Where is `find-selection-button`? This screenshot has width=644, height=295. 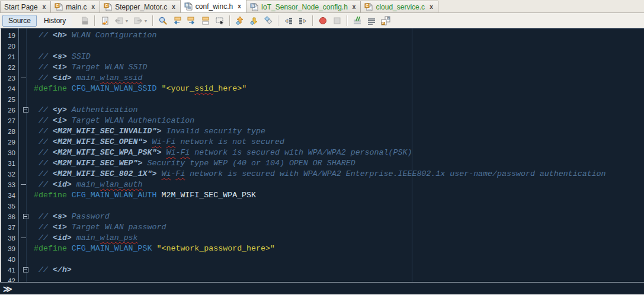 find-selection-button is located at coordinates (163, 21).